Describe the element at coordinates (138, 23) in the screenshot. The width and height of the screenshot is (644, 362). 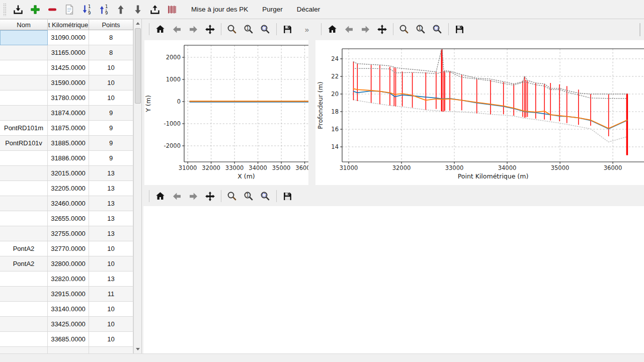
I see `scroll-up-button` at that location.